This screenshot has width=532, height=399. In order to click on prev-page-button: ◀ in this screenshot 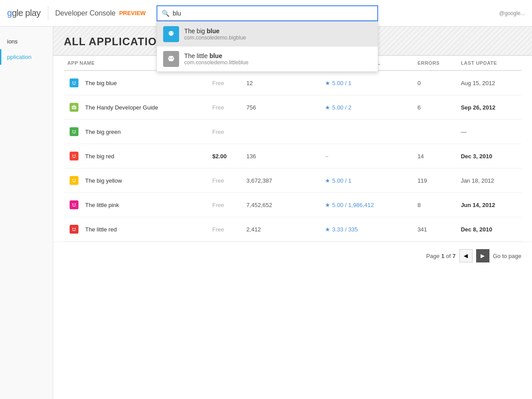, I will do `click(466, 256)`.